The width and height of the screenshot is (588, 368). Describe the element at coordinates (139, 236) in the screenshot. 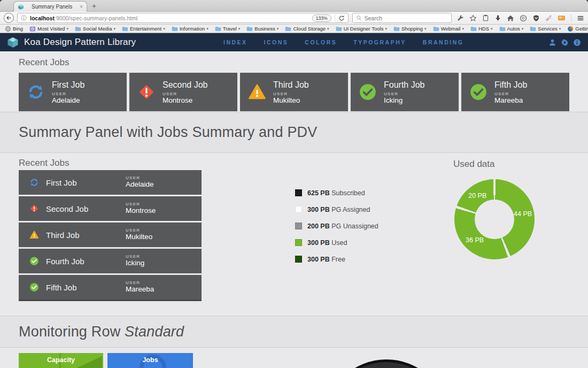

I see `user-name: Mukilteo` at that location.